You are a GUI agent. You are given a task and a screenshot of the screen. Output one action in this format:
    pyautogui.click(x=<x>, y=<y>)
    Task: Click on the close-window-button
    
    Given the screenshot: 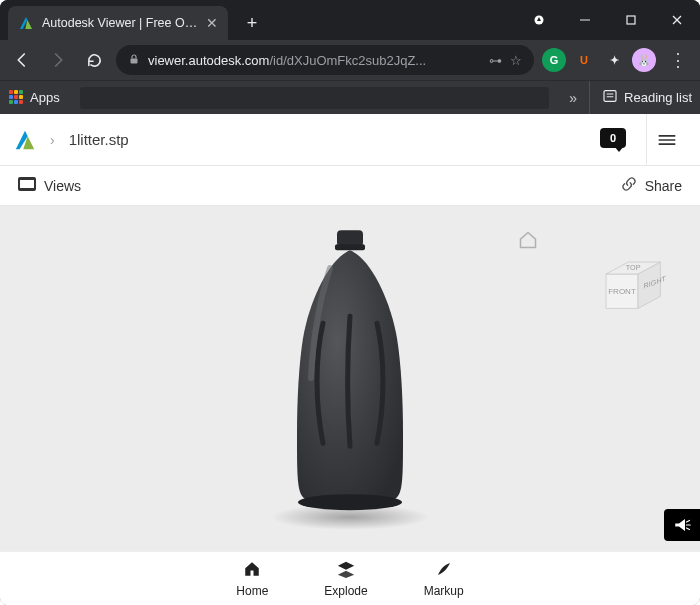 What is the action you would take?
    pyautogui.click(x=677, y=20)
    